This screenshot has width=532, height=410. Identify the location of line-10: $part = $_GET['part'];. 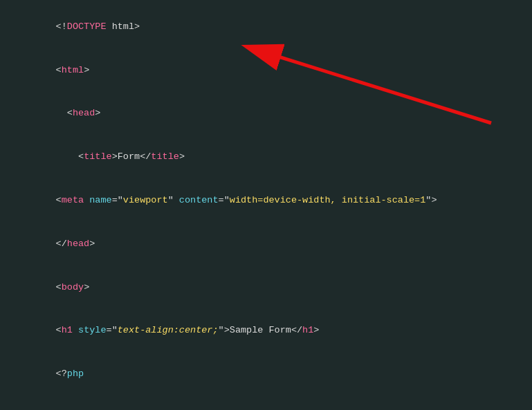
(266, 403).